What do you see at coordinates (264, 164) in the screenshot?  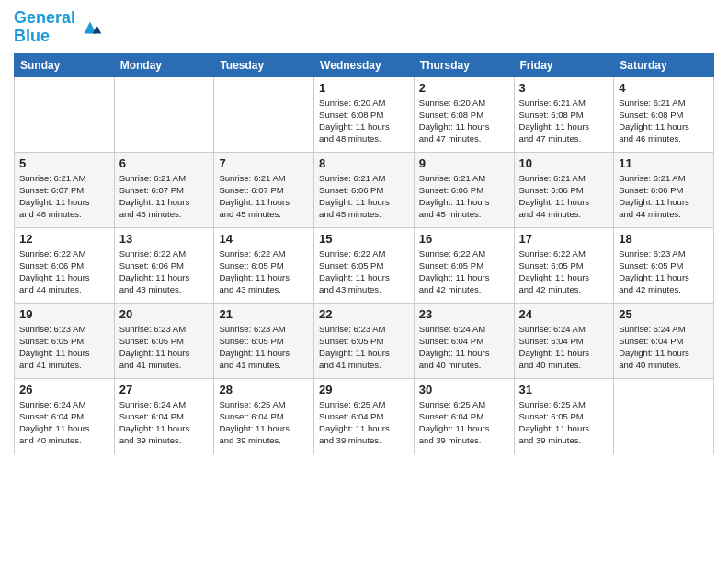 I see `day-number: 7` at bounding box center [264, 164].